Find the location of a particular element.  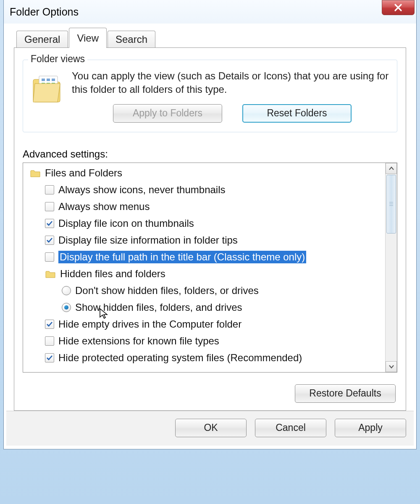

dialog-footer: OK Cancel Apply is located at coordinates (210, 428).